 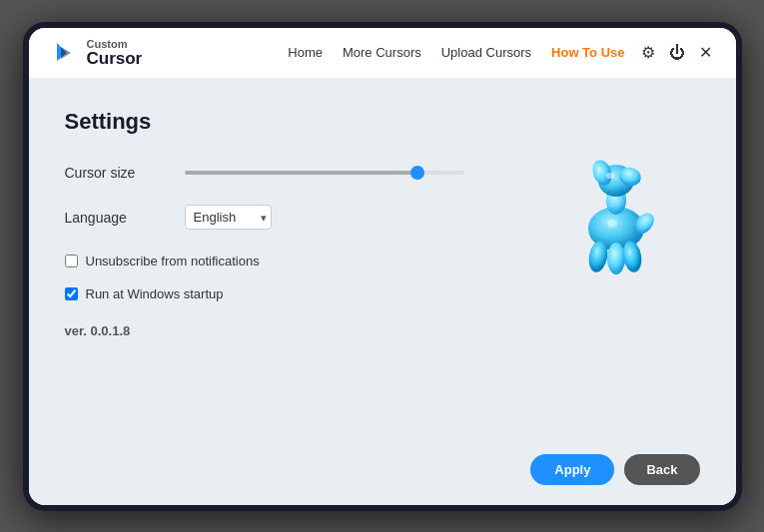 What do you see at coordinates (67, 53) in the screenshot?
I see `logo-icon` at bounding box center [67, 53].